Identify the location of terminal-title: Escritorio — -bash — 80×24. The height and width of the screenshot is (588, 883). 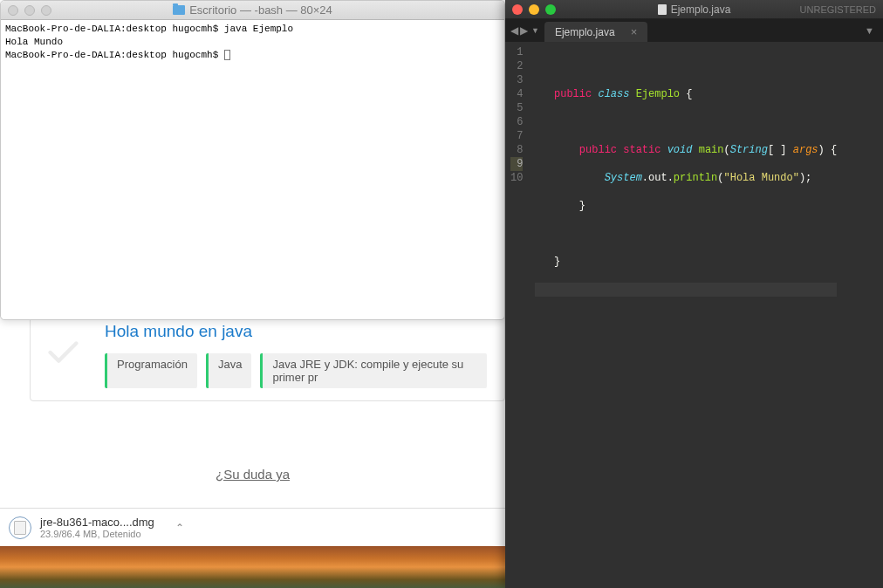
(253, 10).